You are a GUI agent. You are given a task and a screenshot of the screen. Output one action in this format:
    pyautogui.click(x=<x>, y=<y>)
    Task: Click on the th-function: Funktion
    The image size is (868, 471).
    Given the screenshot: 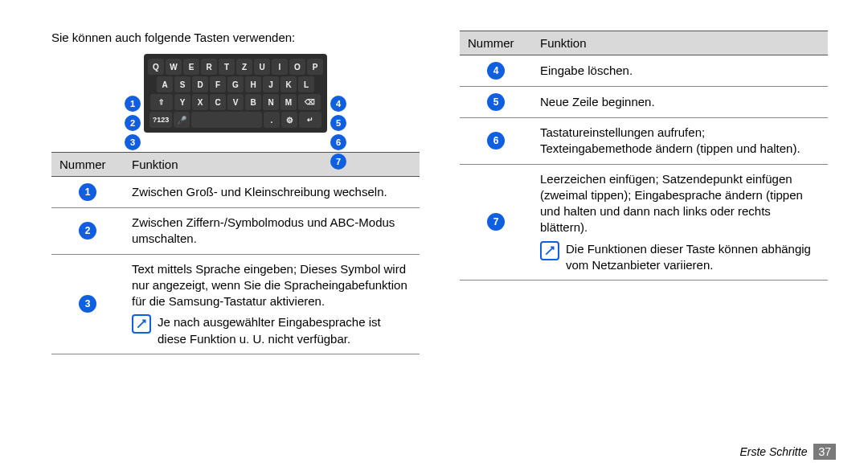 What is the action you would take?
    pyautogui.click(x=272, y=165)
    